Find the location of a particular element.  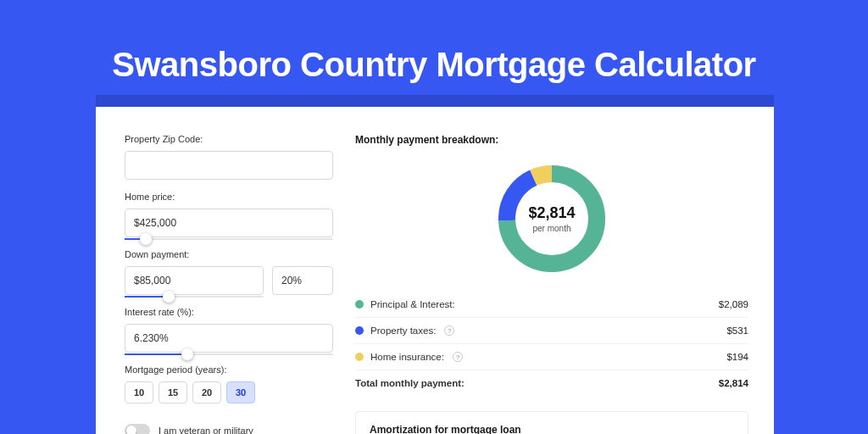

payment-donut-chart: $2,814 per month is located at coordinates (552, 219).